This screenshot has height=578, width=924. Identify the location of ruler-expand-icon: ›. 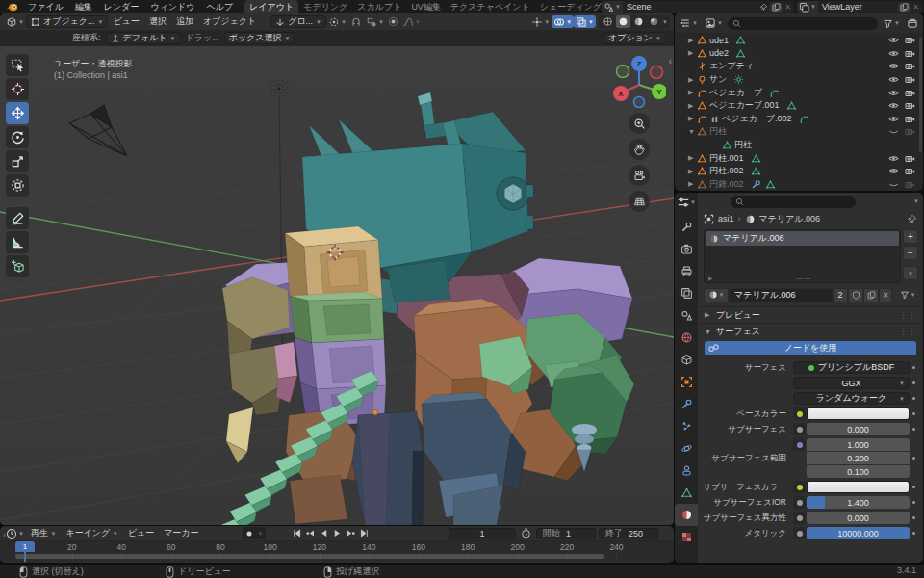
(4, 536).